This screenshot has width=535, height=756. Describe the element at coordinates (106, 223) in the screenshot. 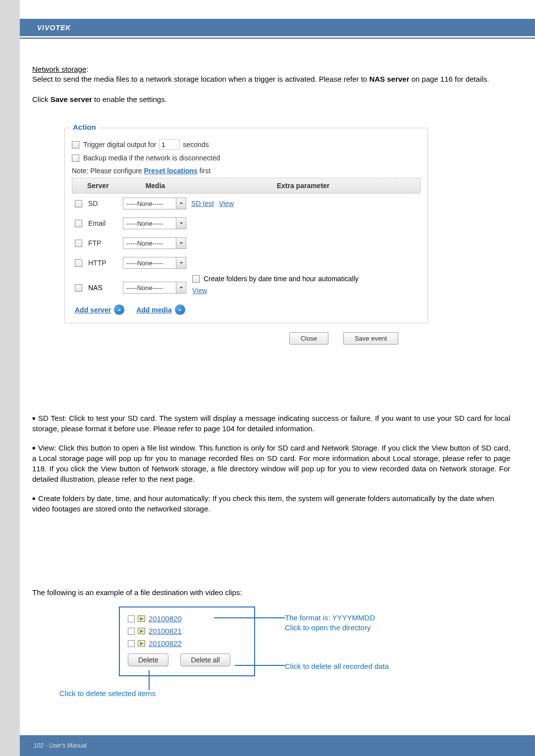

I see `email-label: Email` at that location.